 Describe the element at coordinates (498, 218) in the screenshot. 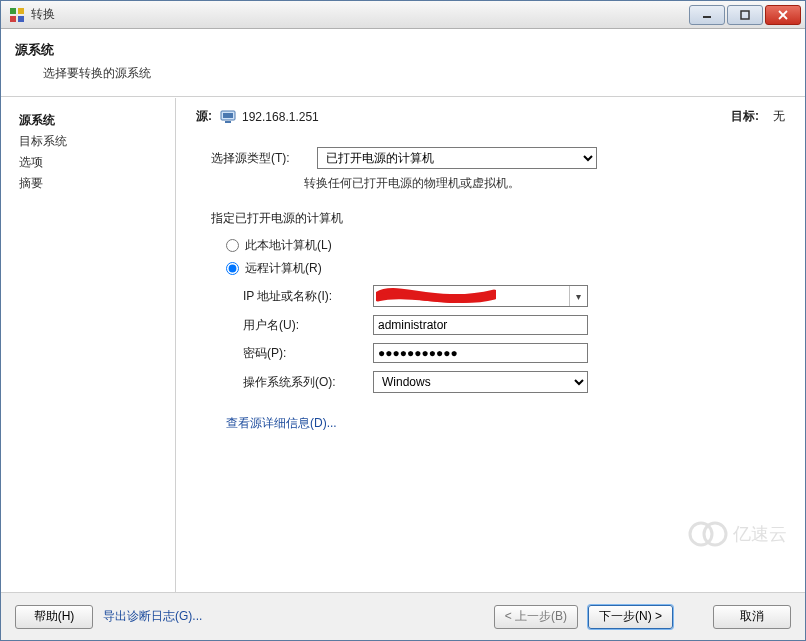

I see `fieldset-title: 指定已打开电源的计算机` at that location.